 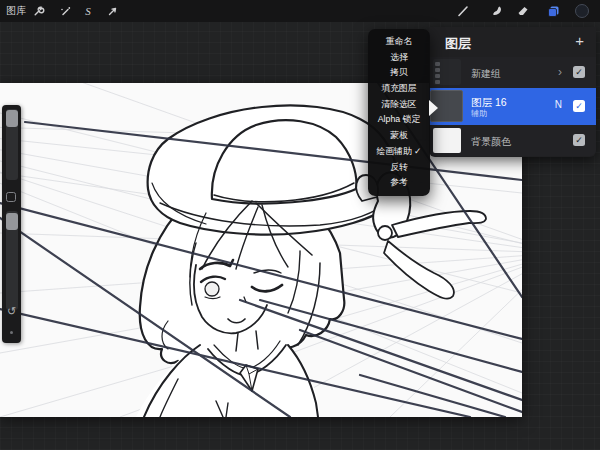 What do you see at coordinates (12, 222) in the screenshot?
I see `opacity-handle` at bounding box center [12, 222].